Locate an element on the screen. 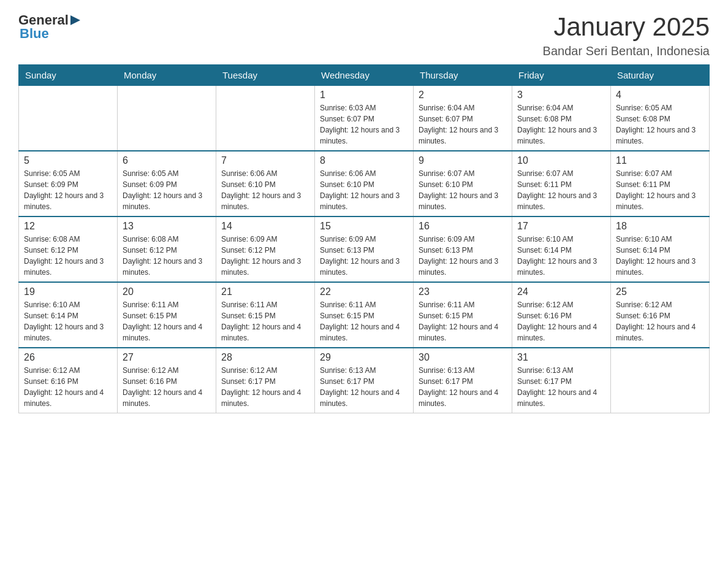 The width and height of the screenshot is (728, 563). day-number: 27 is located at coordinates (167, 358).